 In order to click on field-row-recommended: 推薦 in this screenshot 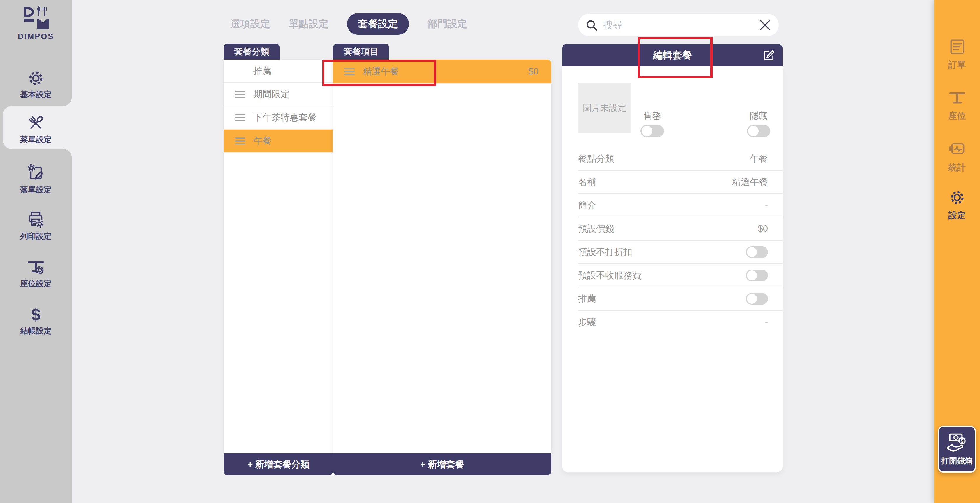, I will do `click(680, 299)`.